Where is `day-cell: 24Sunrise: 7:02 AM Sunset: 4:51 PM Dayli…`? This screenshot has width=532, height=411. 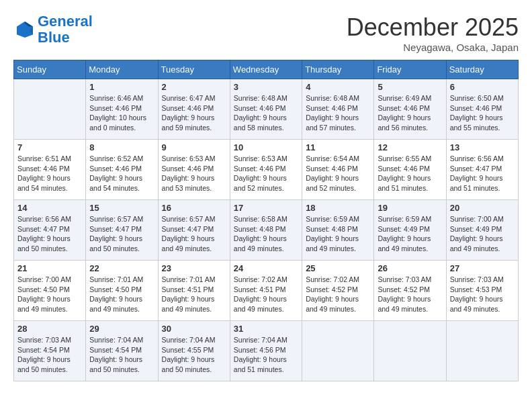
day-cell: 24Sunrise: 7:02 AM Sunset: 4:51 PM Dayli… is located at coordinates (266, 291).